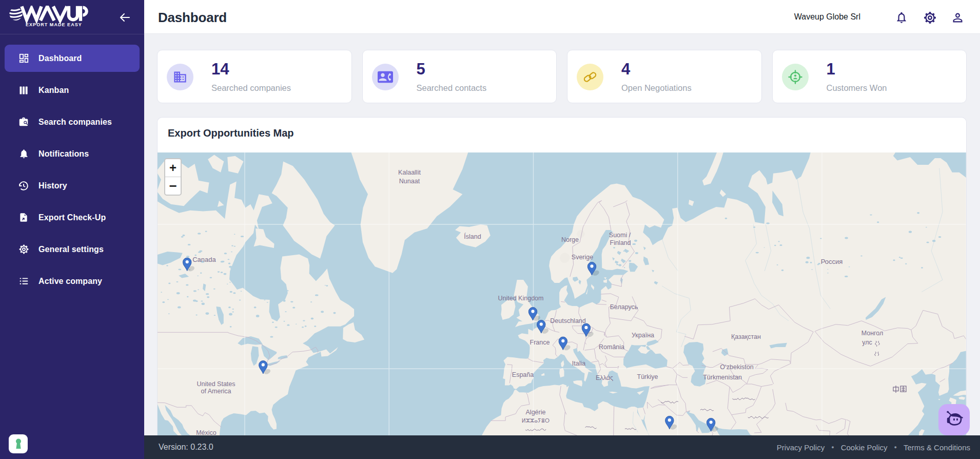 This screenshot has width=980, height=459. What do you see at coordinates (215, 391) in the screenshot?
I see `svg-text: of America` at bounding box center [215, 391].